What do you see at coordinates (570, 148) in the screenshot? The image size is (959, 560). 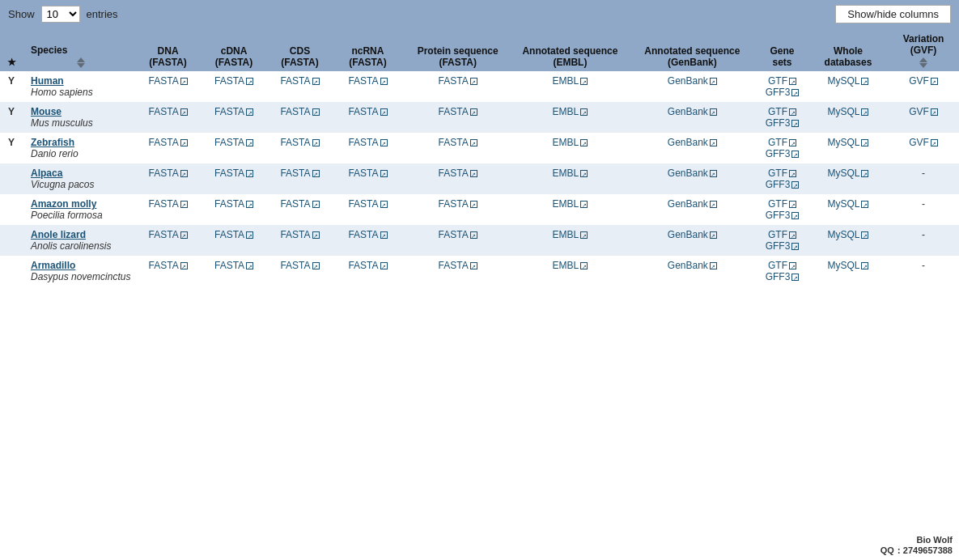 I see `embl-cell: EMBL` at bounding box center [570, 148].